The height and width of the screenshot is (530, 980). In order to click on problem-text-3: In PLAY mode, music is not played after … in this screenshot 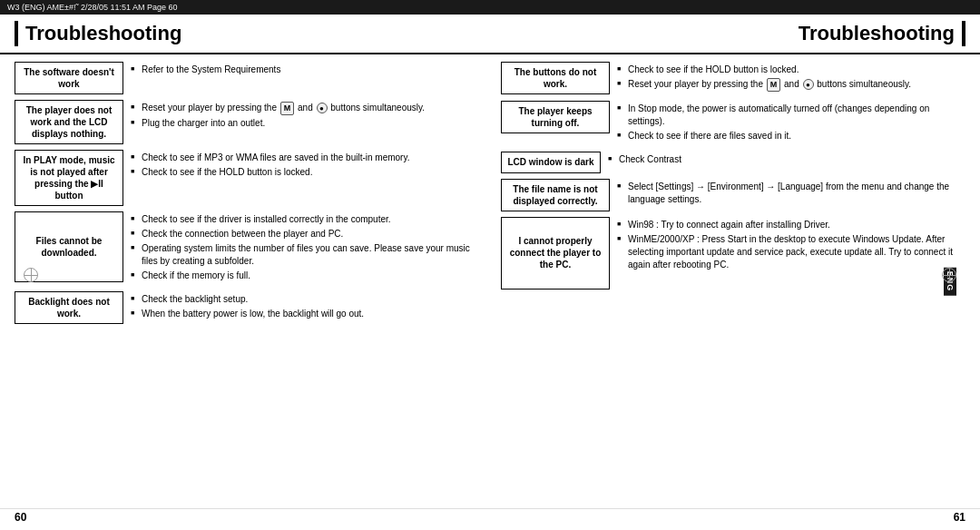, I will do `click(69, 178)`.